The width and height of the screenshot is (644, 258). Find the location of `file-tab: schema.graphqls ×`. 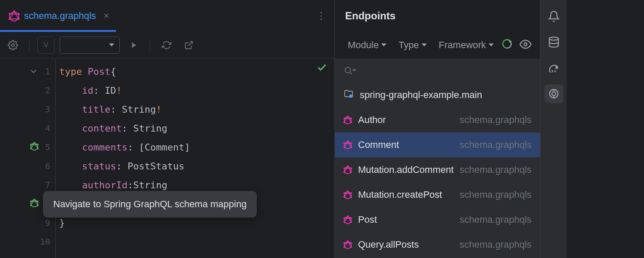

file-tab: schema.graphqls × is located at coordinates (58, 16).